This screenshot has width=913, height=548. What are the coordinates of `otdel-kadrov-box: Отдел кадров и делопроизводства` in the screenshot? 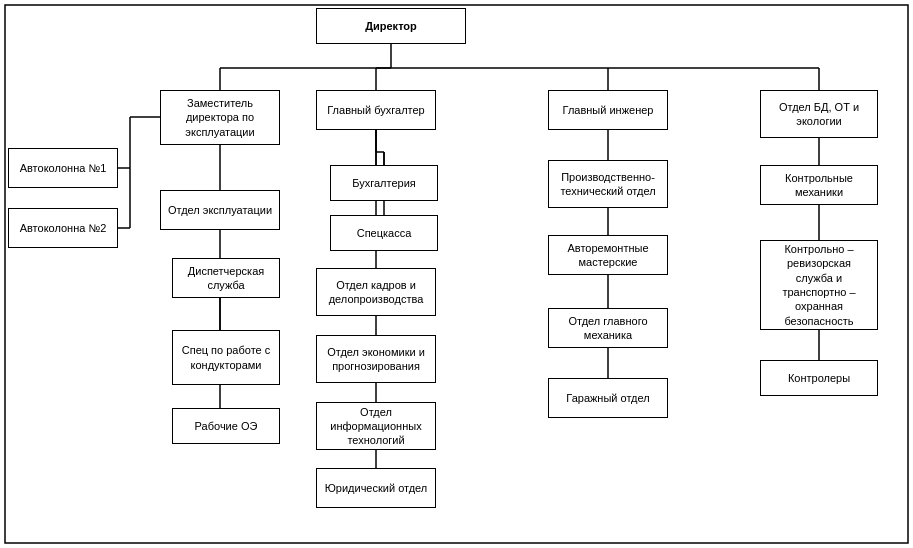 It's located at (376, 292).